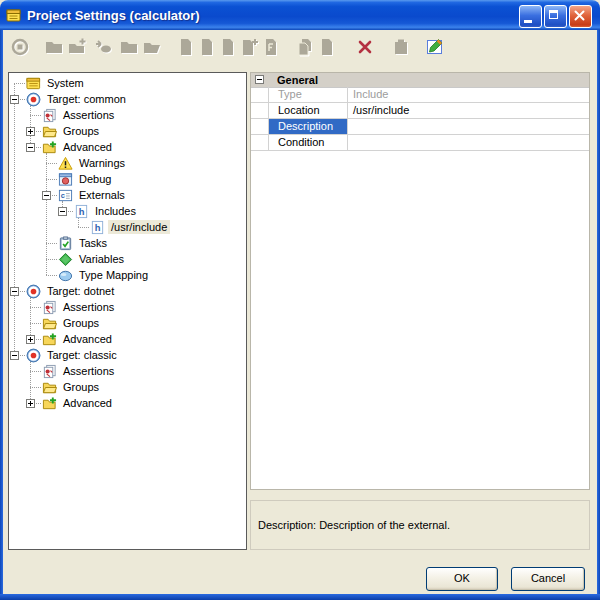  I want to click on close-button, so click(580, 16).